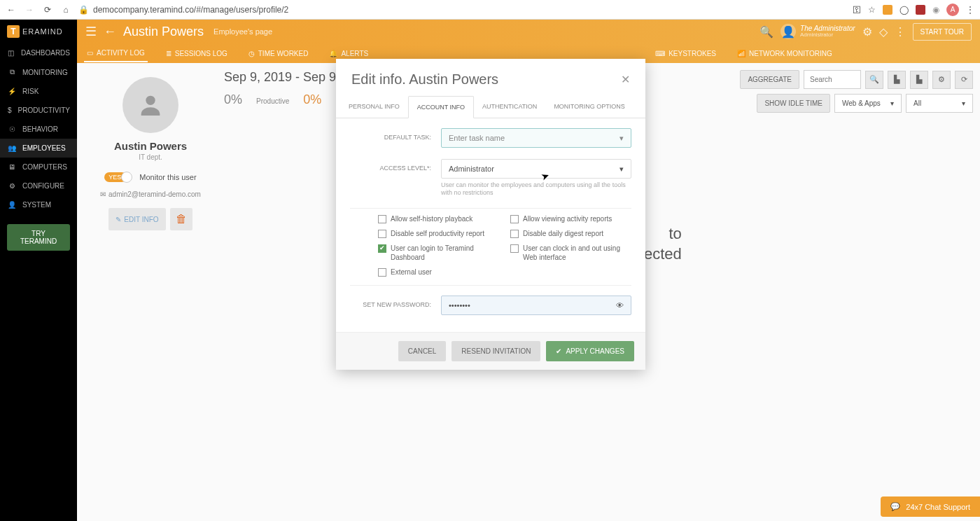 This screenshot has width=980, height=521. Describe the element at coordinates (589, 106) in the screenshot. I see `modal-tab-monitoring: MONITORING OPTIONS` at that location.